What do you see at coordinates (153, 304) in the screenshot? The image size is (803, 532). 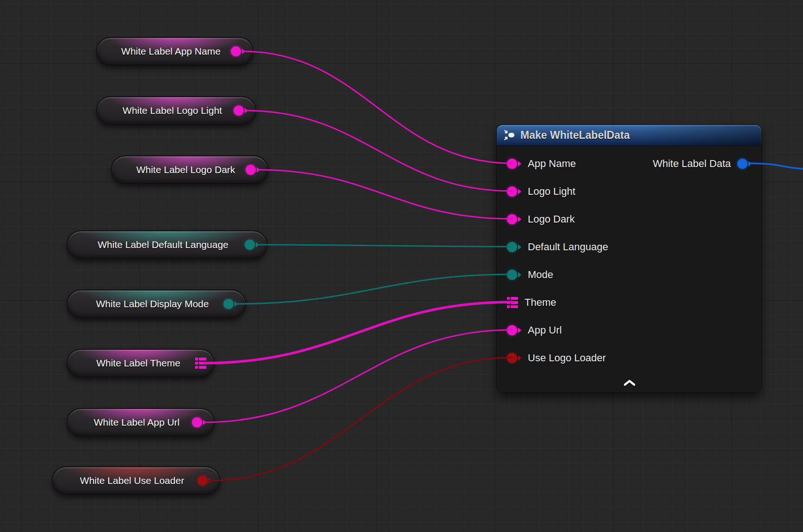 I see `node-label: White Label Display Mode` at bounding box center [153, 304].